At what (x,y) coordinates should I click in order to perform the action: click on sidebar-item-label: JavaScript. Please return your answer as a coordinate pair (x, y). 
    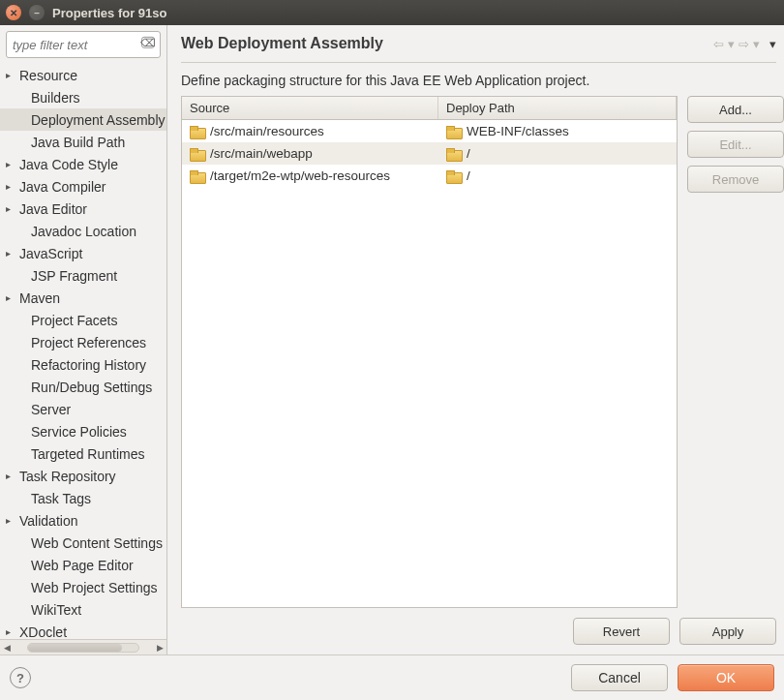
    Looking at the image, I should click on (50, 254).